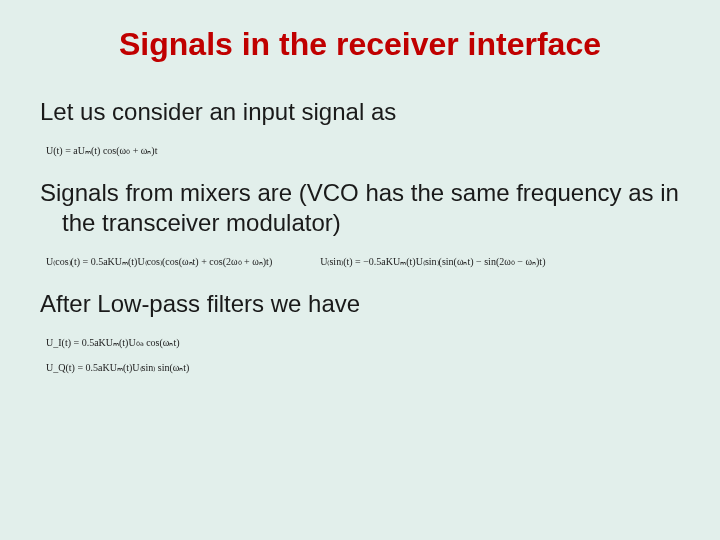 This screenshot has width=720, height=540. Describe the element at coordinates (360, 208) in the screenshot. I see `paragraph-2: Signals from mixers are (VCO has the sam…` at that location.